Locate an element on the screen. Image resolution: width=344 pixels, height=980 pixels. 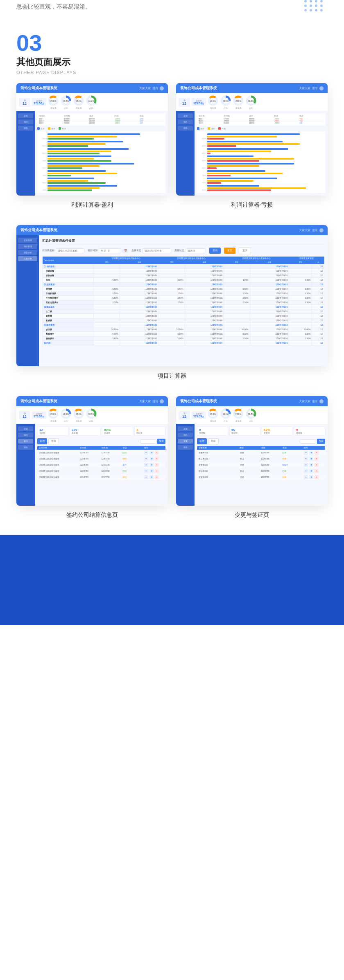
edit-icon-2: ✏ is located at coordinates (146, 459).